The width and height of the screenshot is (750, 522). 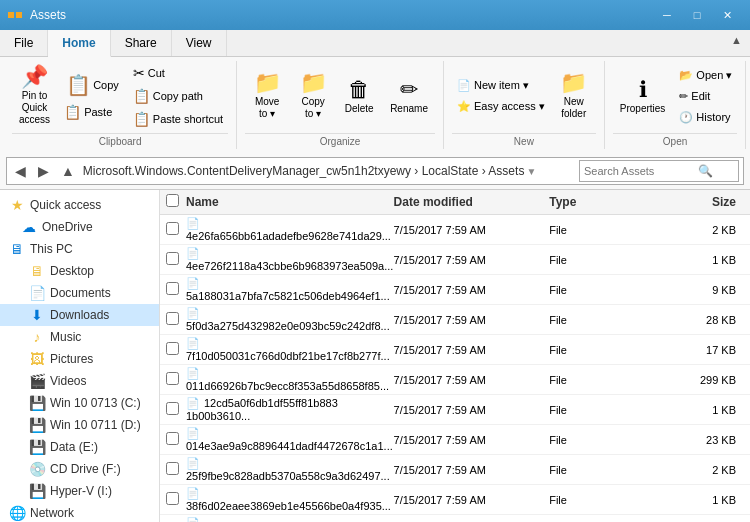 I want to click on file-size: 28 KB, so click(x=698, y=320).